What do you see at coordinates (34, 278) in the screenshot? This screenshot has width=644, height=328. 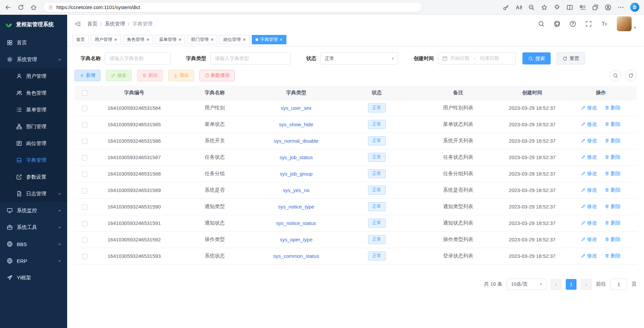 I see `sidebar-item: Yi框架` at bounding box center [34, 278].